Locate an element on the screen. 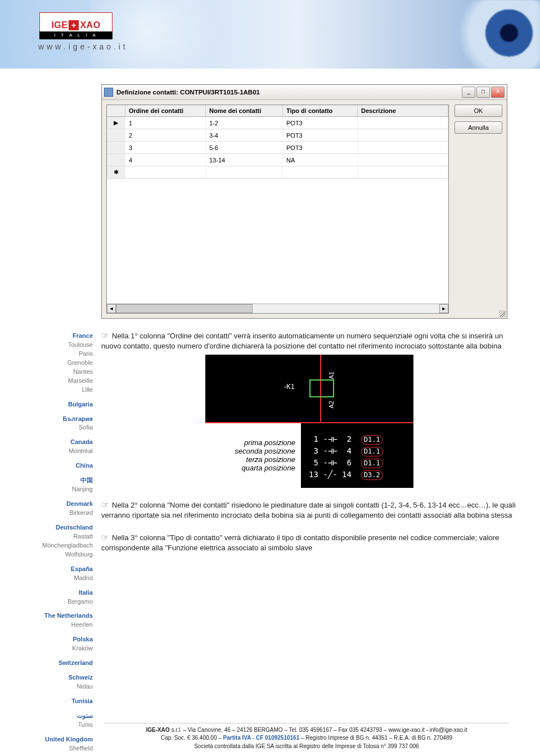 The height and width of the screenshot is (756, 540). country-label: Bulgaria is located at coordinates (46, 405).